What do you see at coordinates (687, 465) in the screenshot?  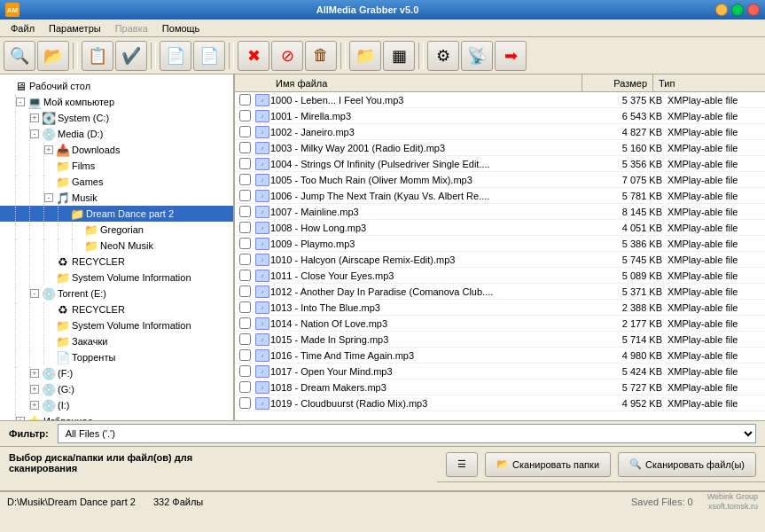 I see `scan-files-button: 🔍 Сканировать файл(ы)` at bounding box center [687, 465].